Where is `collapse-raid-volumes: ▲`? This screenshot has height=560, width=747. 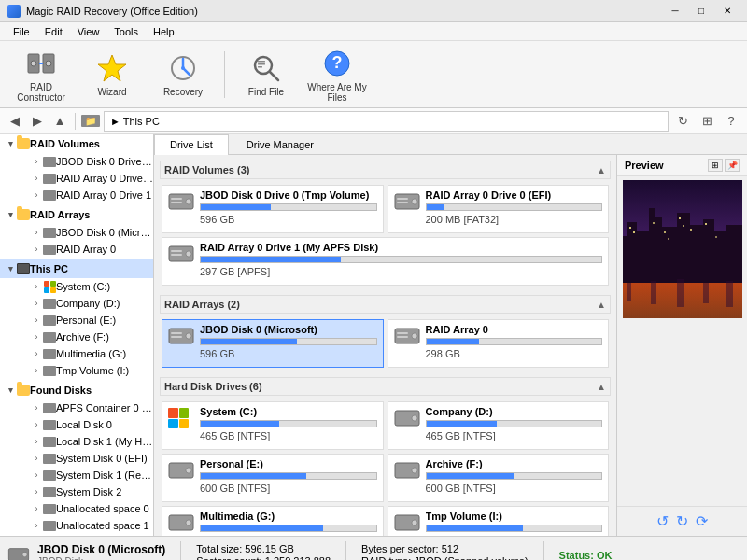
collapse-raid-volumes: ▲ is located at coordinates (601, 170).